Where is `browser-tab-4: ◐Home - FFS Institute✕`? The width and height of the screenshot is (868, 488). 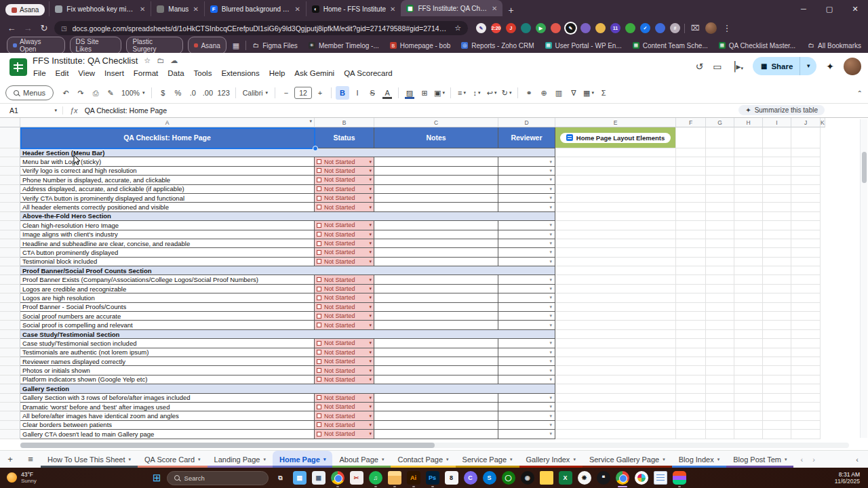
browser-tab-4: ◐Home - FFS Institute✕ is located at coordinates (354, 9).